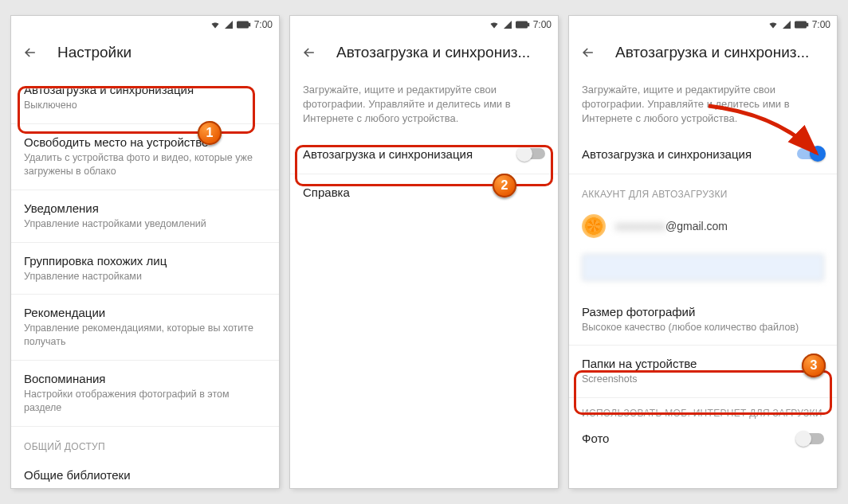 The height and width of the screenshot is (504, 848). What do you see at coordinates (424, 193) in the screenshot?
I see `row-help: Справка` at bounding box center [424, 193].